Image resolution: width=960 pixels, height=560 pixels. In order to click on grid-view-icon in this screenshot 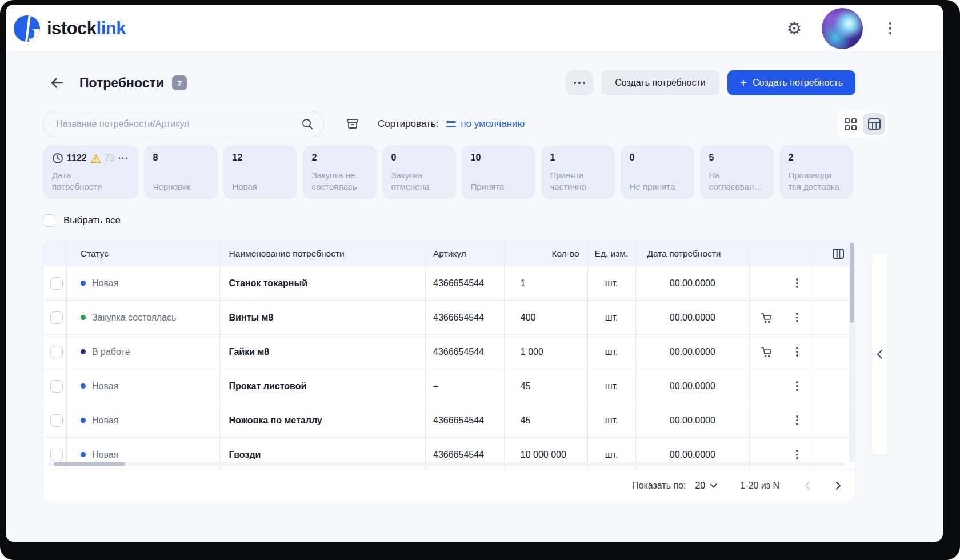, I will do `click(850, 124)`.